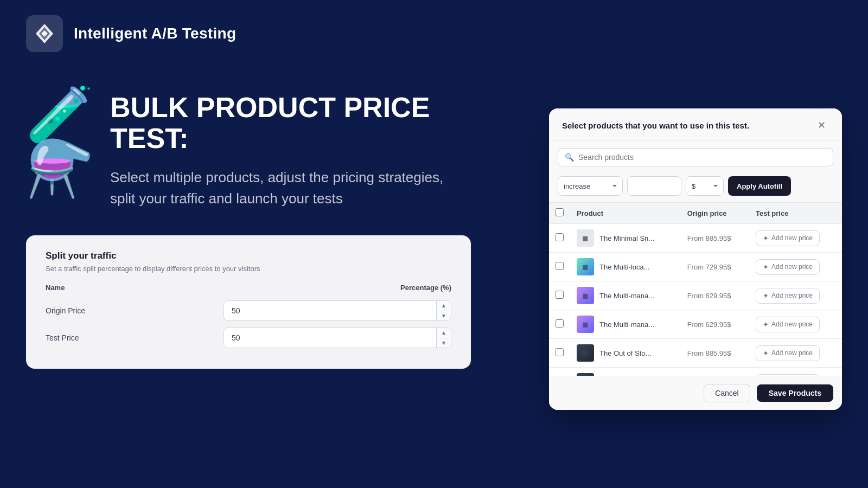  What do you see at coordinates (625, 354) in the screenshot?
I see `product-name: The Out of Sto...` at bounding box center [625, 354].